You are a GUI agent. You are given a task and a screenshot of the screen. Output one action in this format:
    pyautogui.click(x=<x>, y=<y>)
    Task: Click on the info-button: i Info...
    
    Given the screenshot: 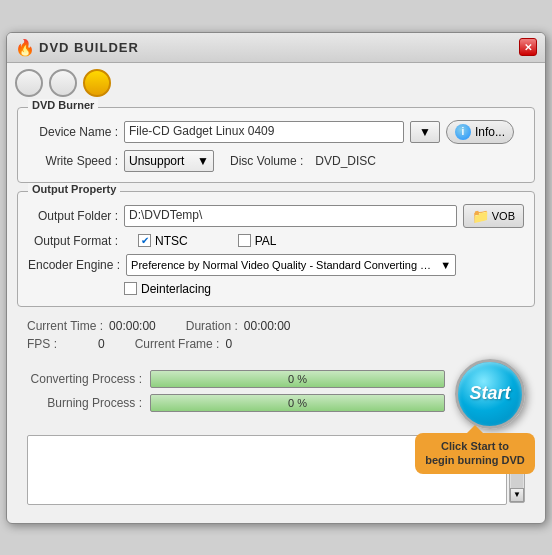 What is the action you would take?
    pyautogui.click(x=480, y=132)
    